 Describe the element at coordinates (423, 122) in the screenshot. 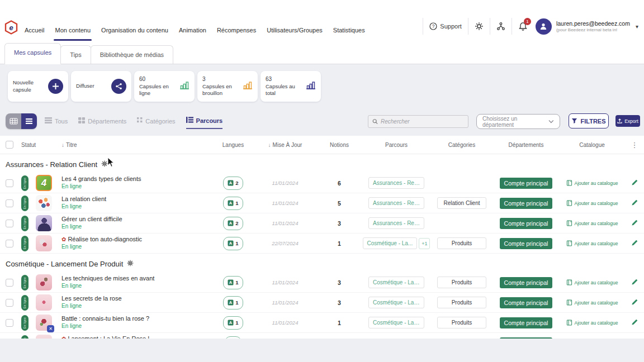

I see `search-input` at that location.